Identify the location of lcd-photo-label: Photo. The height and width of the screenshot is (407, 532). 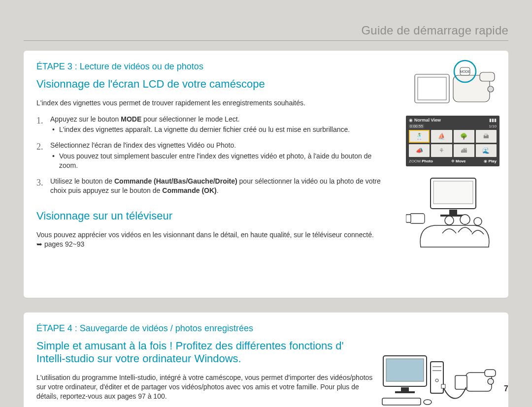
(428, 161).